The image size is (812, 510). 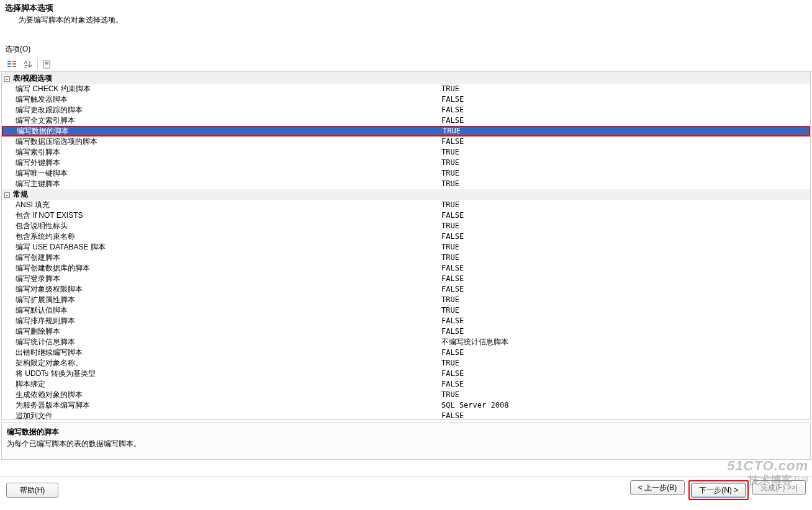 What do you see at coordinates (406, 300) in the screenshot?
I see `property-row: 编写扩展属性脚本TRUE` at bounding box center [406, 300].